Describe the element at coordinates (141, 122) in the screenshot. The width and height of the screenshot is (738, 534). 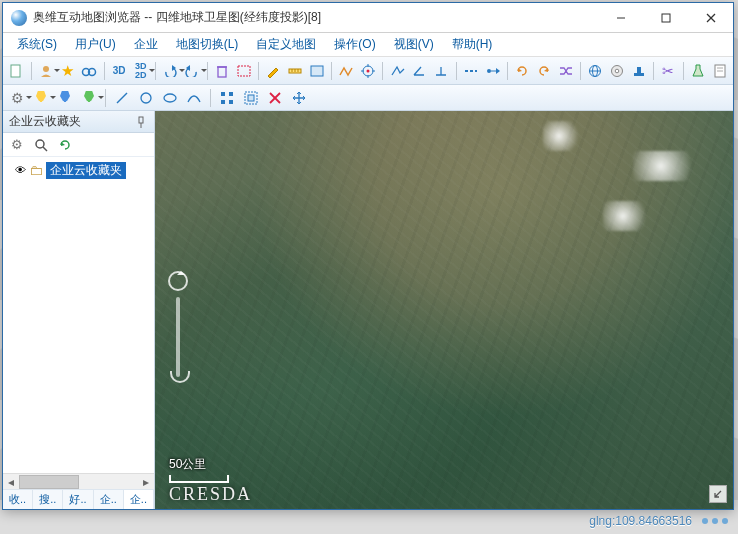
I see `pin-panel-icon` at that location.